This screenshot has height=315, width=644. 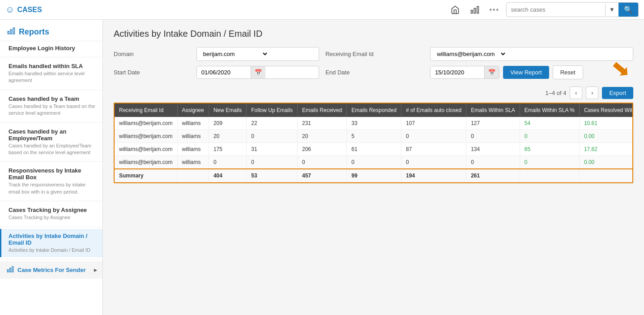 I want to click on col-emails-within-sla: Emails Within SLA, so click(x=493, y=110).